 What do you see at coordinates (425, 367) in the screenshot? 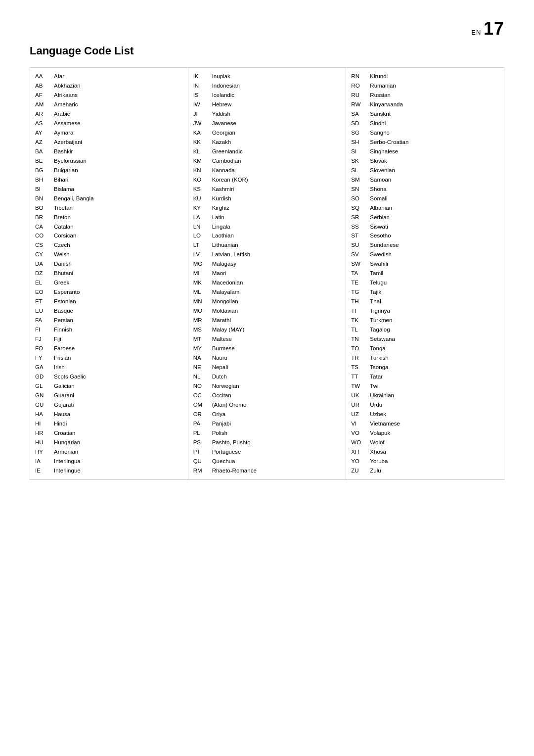
I see `lang-entry: TSTsonga` at bounding box center [425, 367].